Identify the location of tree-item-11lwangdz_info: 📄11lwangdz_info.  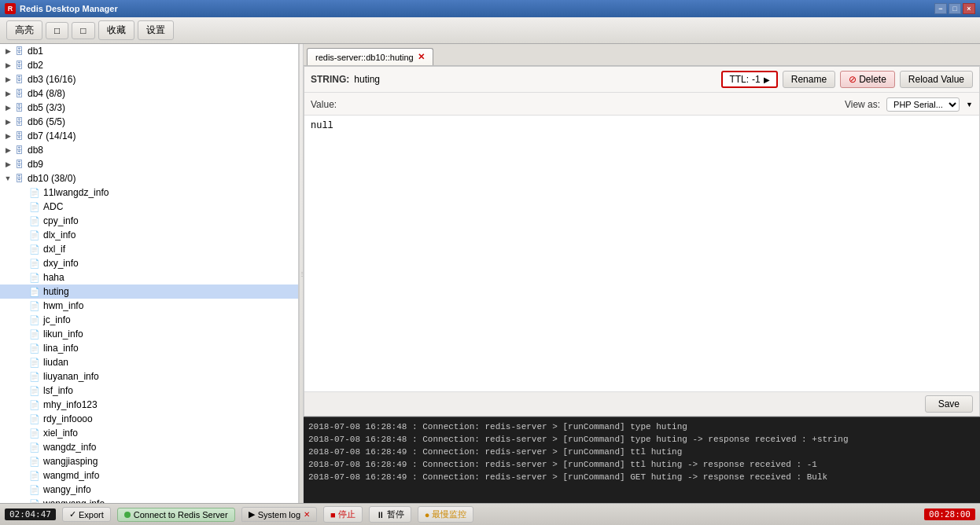
(149, 193).